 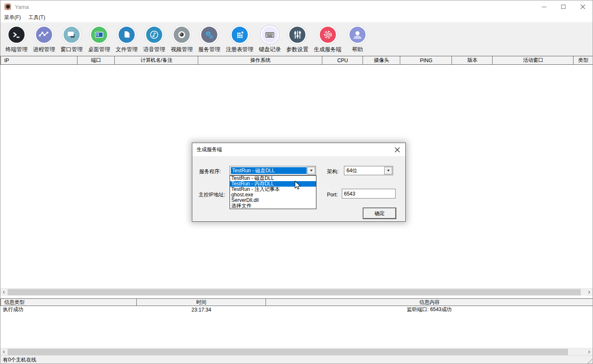 What do you see at coordinates (296, 39) in the screenshot?
I see `toolbar: 终端管理 进程管理 窗口管理 桌面管理 文件管理` at bounding box center [296, 39].